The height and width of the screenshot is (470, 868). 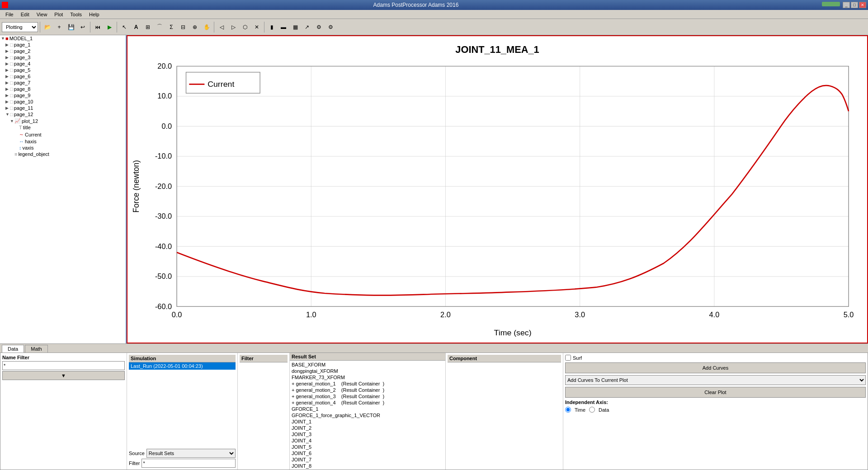 I want to click on tree-item-page12: ▼ □ page_12, so click(x=65, y=114).